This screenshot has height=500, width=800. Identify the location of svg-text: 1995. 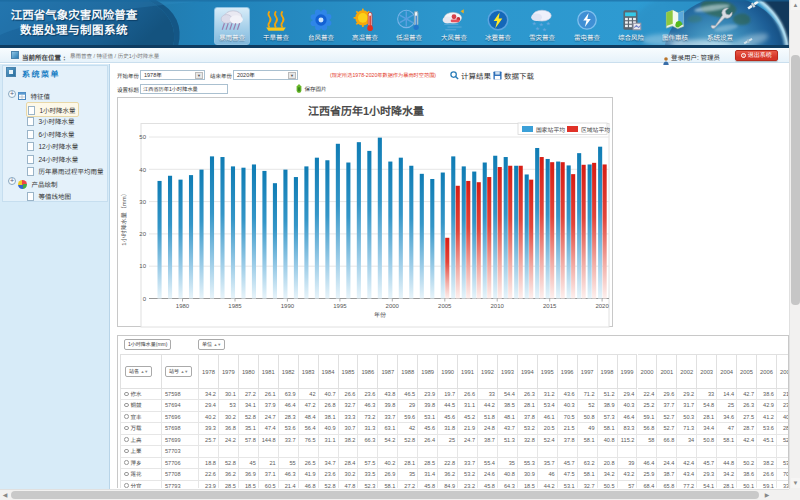
(340, 306).